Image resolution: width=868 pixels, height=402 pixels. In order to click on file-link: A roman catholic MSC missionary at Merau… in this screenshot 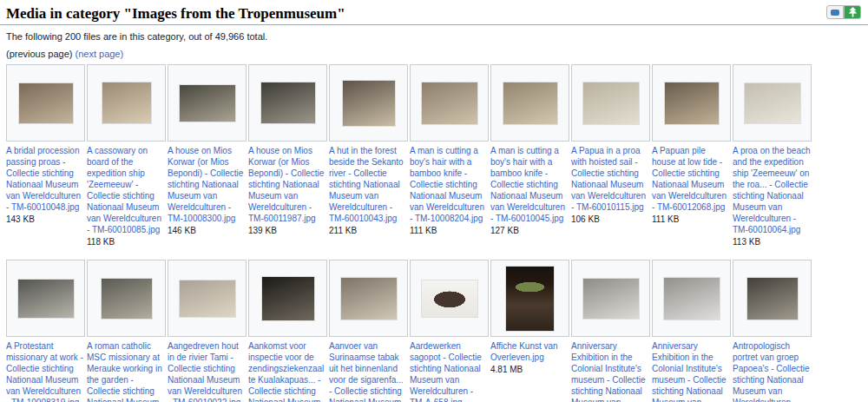, I will do `click(127, 372)`.